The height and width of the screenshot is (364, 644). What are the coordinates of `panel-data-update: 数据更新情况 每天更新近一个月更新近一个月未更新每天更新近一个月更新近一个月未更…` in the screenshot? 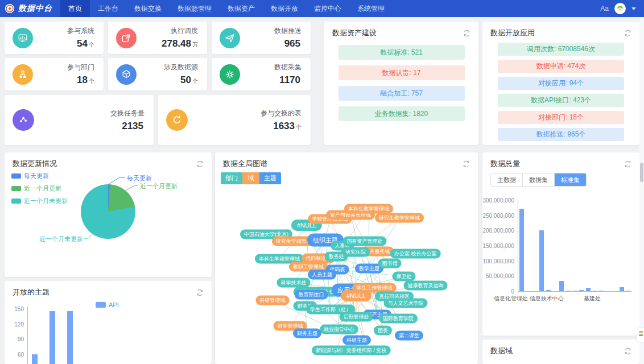 It's located at (108, 215).